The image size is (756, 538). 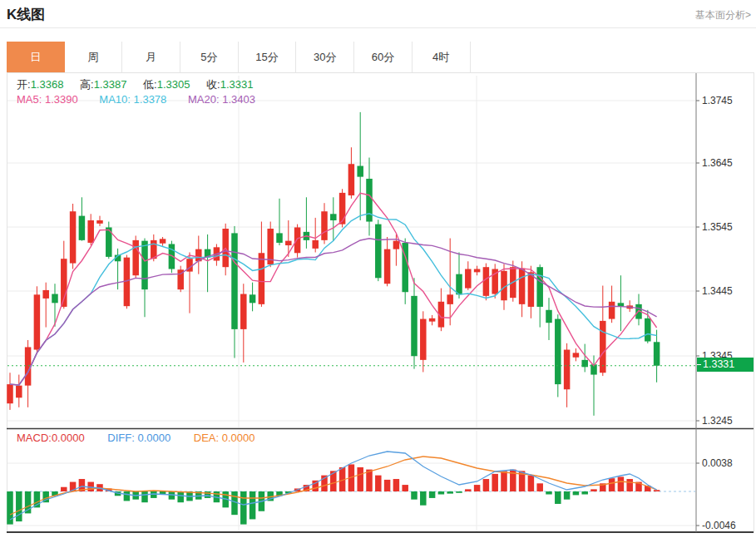 What do you see at coordinates (717, 463) in the screenshot?
I see `macd-axis-label: 0.0038` at bounding box center [717, 463].